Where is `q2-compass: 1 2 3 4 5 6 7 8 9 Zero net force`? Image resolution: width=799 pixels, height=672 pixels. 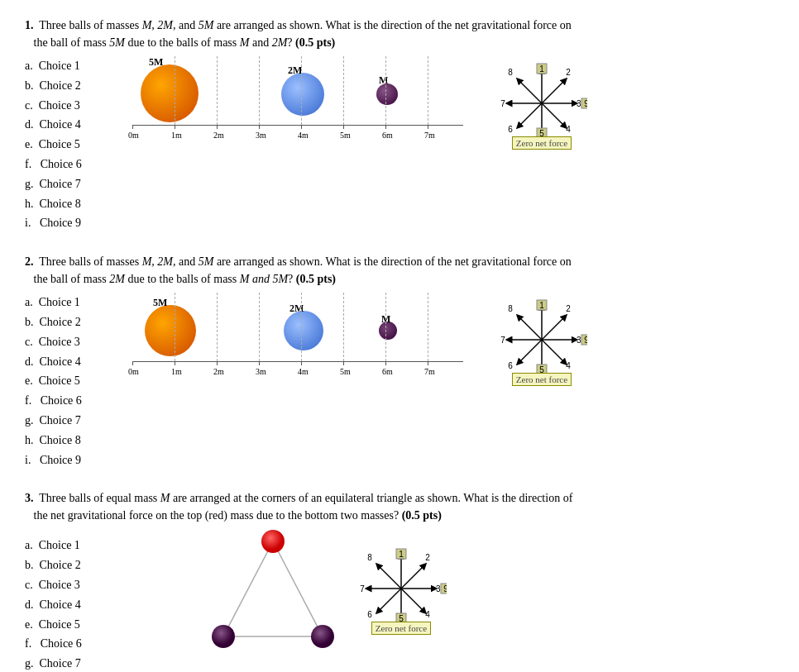
q2-compass: 1 2 3 4 5 6 7 8 9 Zero net force is located at coordinates (542, 342).